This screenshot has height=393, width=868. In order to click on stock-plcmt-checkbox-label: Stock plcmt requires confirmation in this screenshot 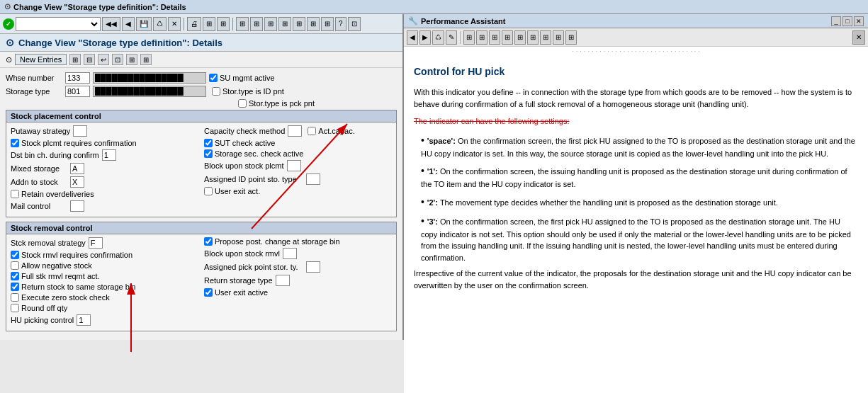, I will do `click(74, 143)`.